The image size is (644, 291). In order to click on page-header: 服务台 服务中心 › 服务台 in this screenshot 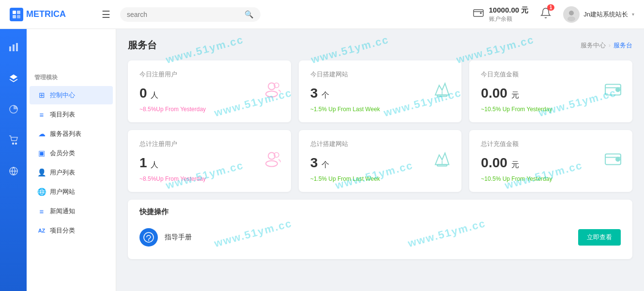, I will do `click(380, 45)`.